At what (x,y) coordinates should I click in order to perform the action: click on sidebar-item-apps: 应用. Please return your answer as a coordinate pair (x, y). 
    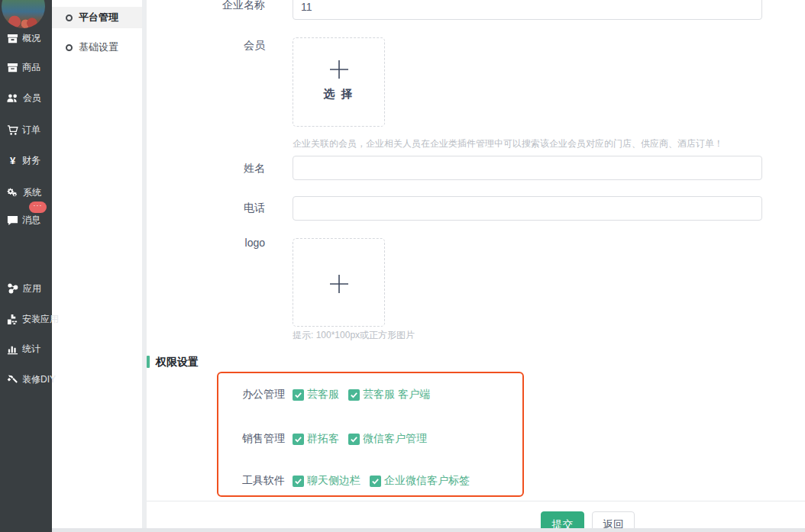
    Looking at the image, I should click on (26, 289).